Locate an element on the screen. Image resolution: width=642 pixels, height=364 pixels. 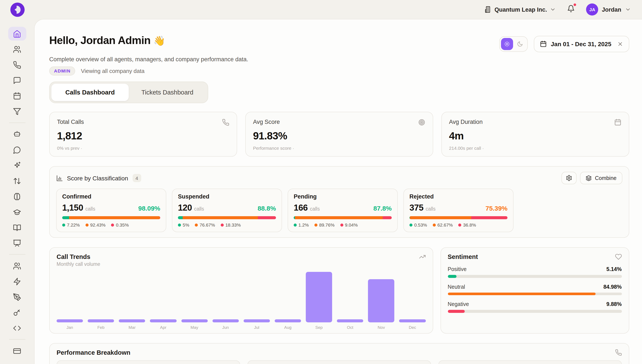
book-open-icon is located at coordinates (17, 228).